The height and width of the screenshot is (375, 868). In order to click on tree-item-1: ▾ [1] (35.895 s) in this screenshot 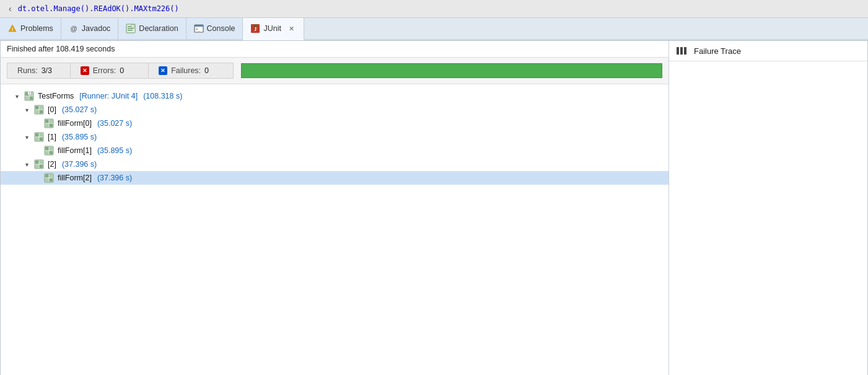, I will do `click(335, 137)`.